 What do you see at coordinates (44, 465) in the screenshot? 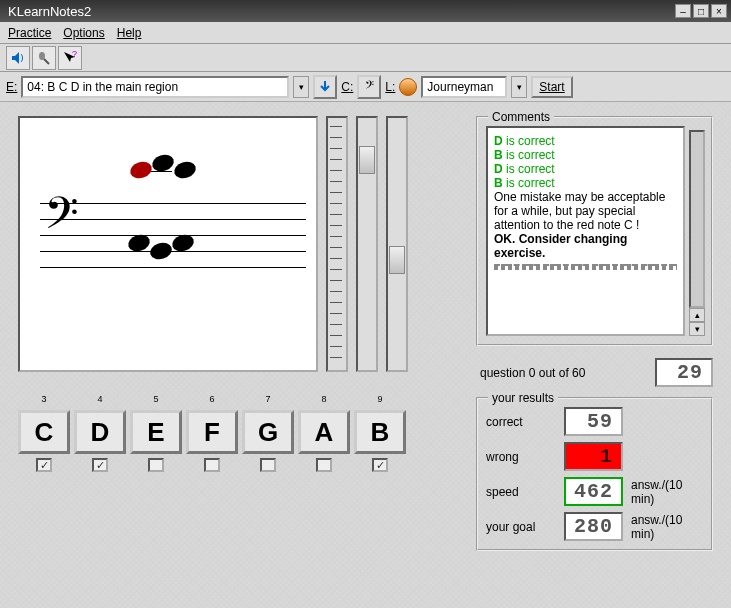
I see `note-checkbox-c: ✓` at bounding box center [44, 465].